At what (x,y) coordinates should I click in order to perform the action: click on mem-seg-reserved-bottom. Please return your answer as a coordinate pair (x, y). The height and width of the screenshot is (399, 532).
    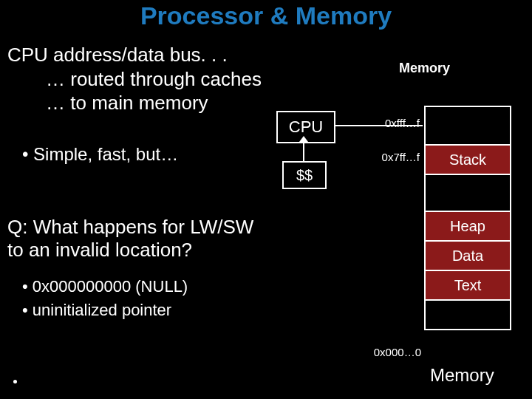
    Looking at the image, I should click on (468, 315).